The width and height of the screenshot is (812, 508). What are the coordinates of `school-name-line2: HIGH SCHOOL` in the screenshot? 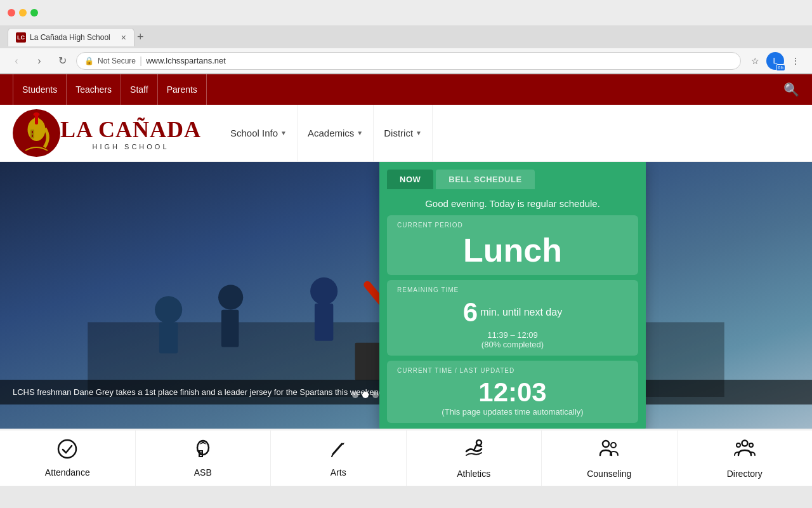 It's located at (131, 147).